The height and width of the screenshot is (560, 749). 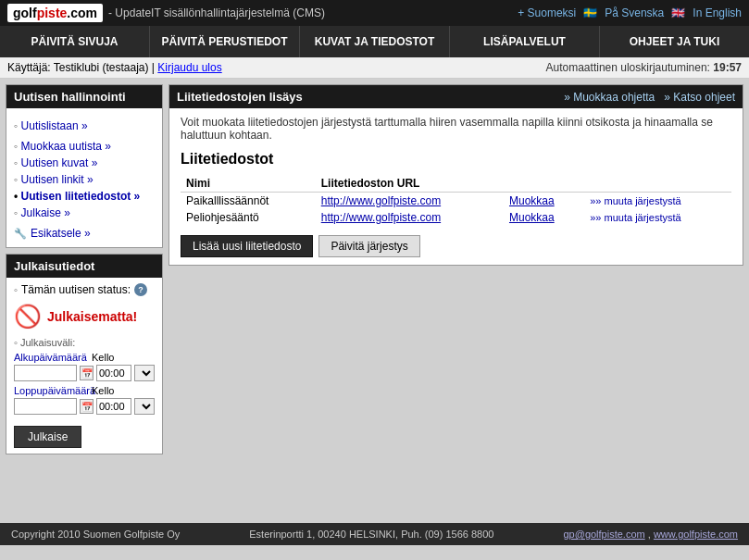 What do you see at coordinates (56, 13) in the screenshot?
I see `logo: golfpiste.com` at bounding box center [56, 13].